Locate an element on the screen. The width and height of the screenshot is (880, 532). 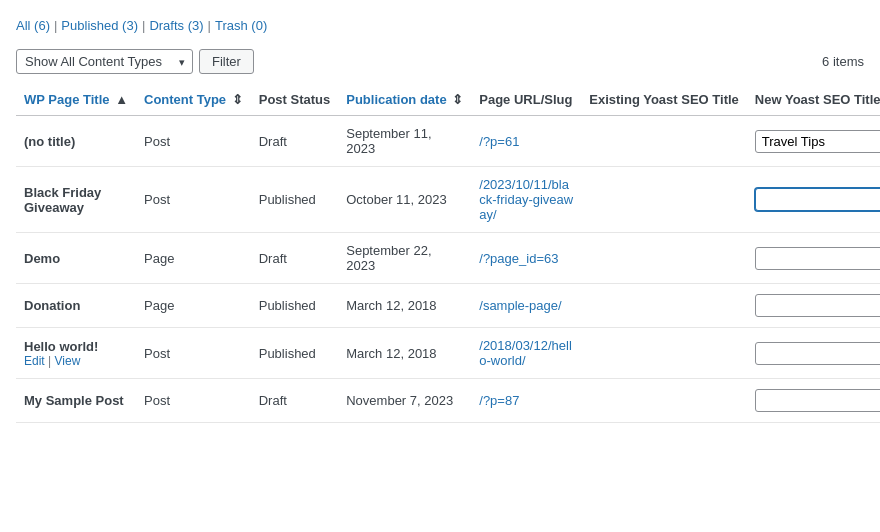
row-action-edit-4: Edit is located at coordinates (34, 361).